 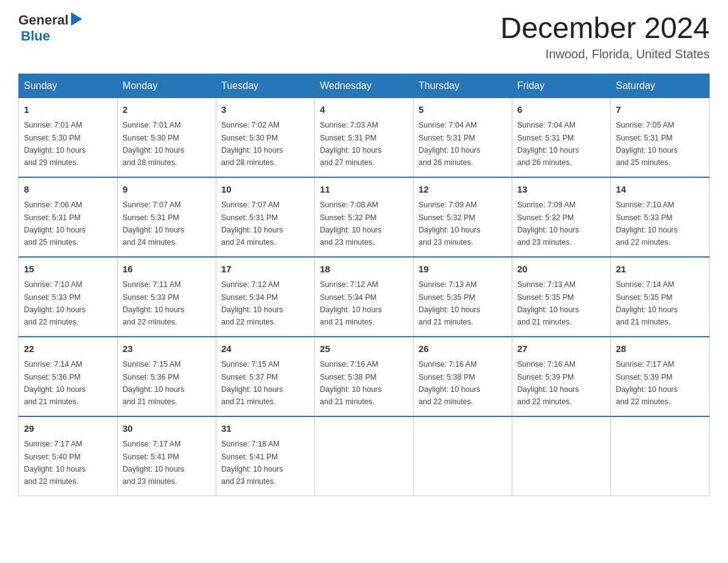 I want to click on calendar-cell: 12Sunrise: 7:09 AMSunset: 5:32 PMDayligh…, so click(x=463, y=217).